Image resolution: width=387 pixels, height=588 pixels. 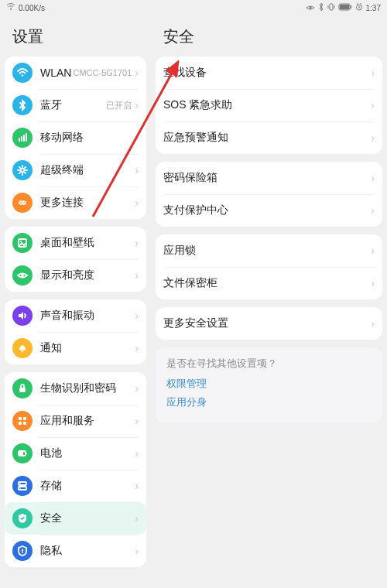 What do you see at coordinates (22, 275) in the screenshot?
I see `eye-icon` at bounding box center [22, 275].